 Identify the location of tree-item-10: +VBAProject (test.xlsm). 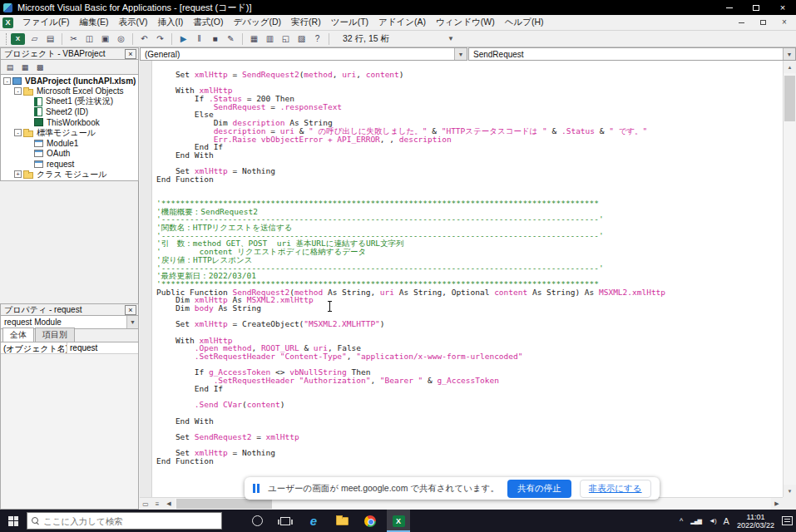
(70, 180).